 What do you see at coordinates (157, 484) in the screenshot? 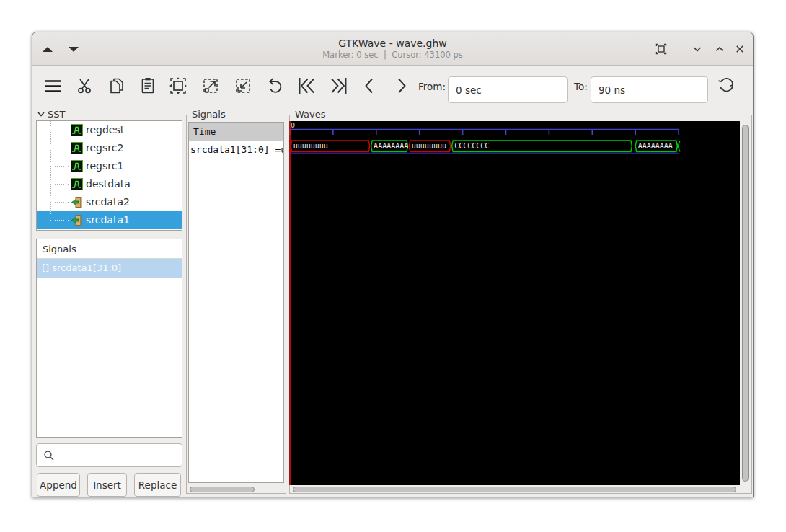
I see `replace-button: Replace` at bounding box center [157, 484].